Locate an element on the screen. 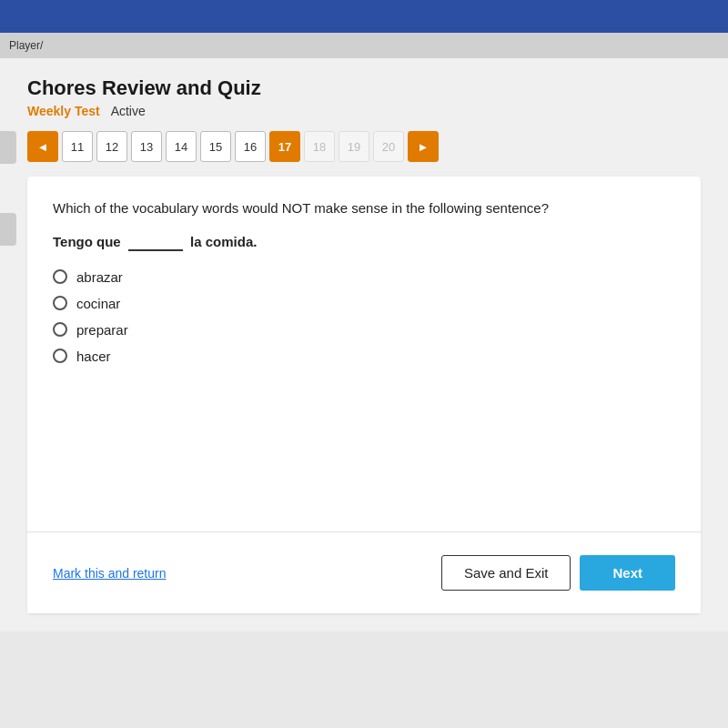 The image size is (728, 728). option-a-label: abrazar is located at coordinates (100, 277).